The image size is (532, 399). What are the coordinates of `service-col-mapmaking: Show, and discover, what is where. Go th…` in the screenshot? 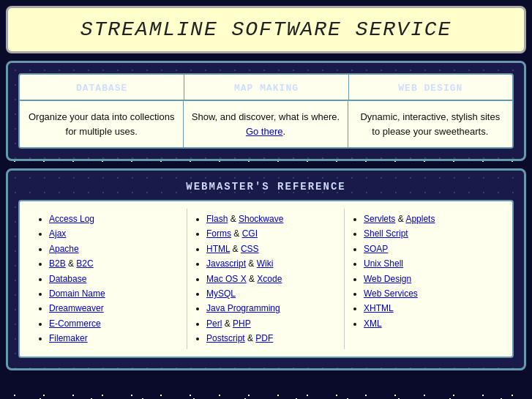 It's located at (266, 124).